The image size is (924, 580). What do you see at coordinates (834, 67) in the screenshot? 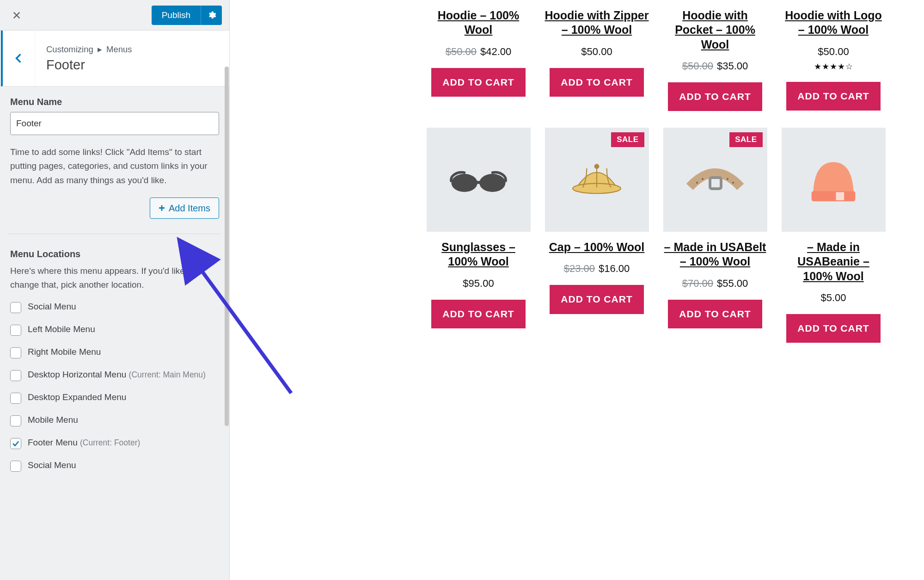
I see `star-rating: ★★★★☆` at bounding box center [834, 67].